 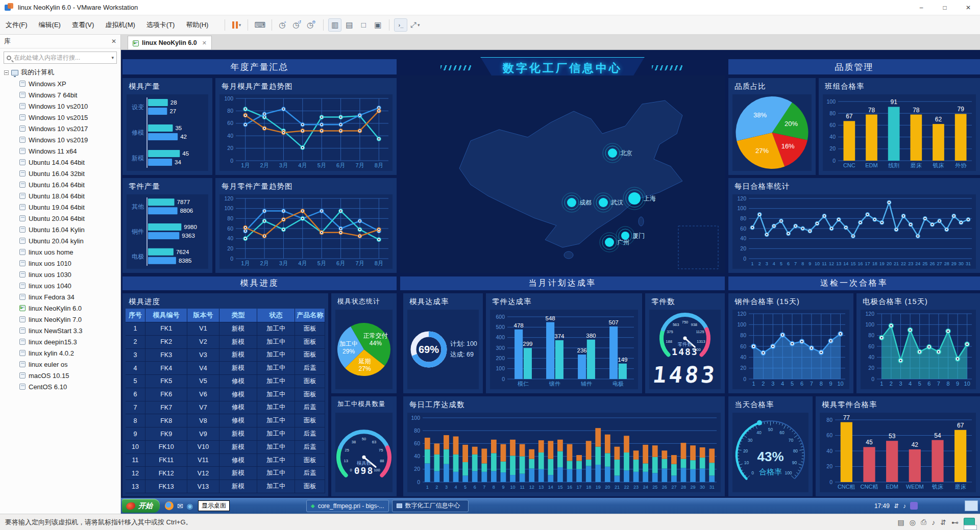 I want to click on sidebar-vm-item: linux kylin 4.0.2, so click(x=60, y=353).